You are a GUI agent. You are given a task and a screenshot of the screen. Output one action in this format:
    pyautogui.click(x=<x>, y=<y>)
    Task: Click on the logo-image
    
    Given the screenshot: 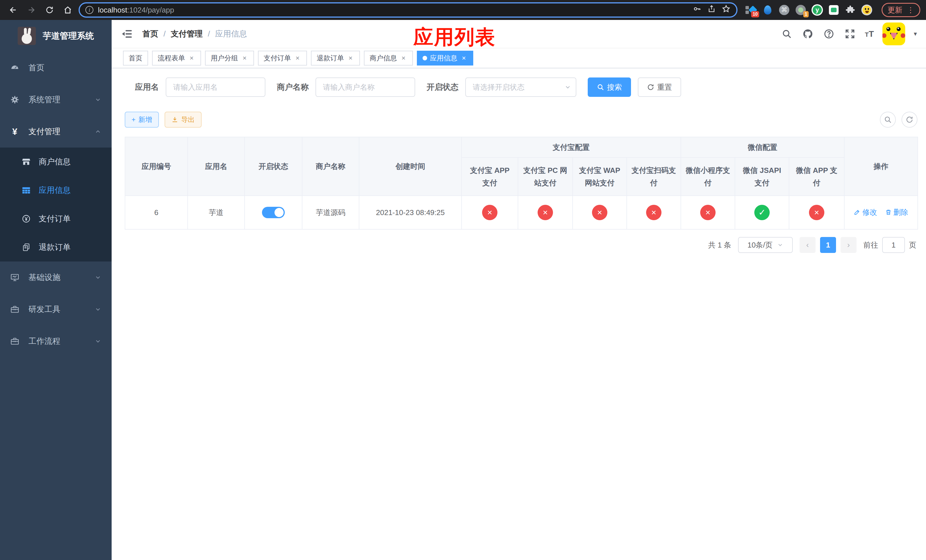 What is the action you would take?
    pyautogui.click(x=27, y=36)
    